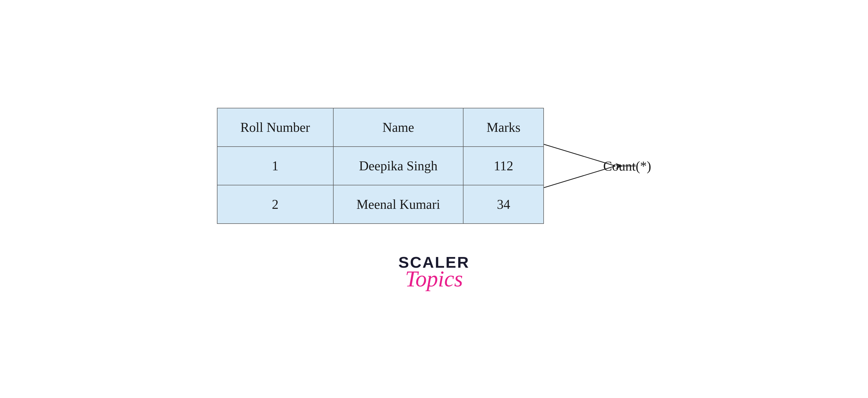 The width and height of the screenshot is (868, 398). Describe the element at coordinates (503, 166) in the screenshot. I see `cell-marks-1: 112` at that location.